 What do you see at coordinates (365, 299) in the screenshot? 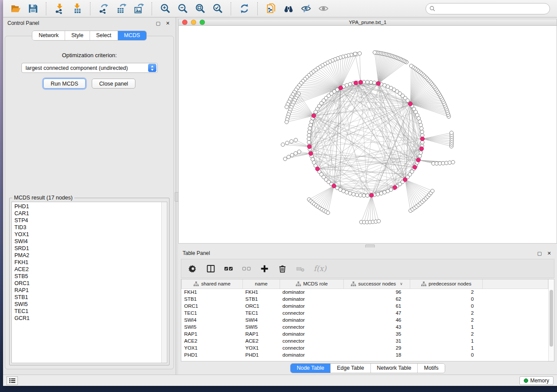
I see `table-row: STB1STB1dominator620` at bounding box center [365, 299].